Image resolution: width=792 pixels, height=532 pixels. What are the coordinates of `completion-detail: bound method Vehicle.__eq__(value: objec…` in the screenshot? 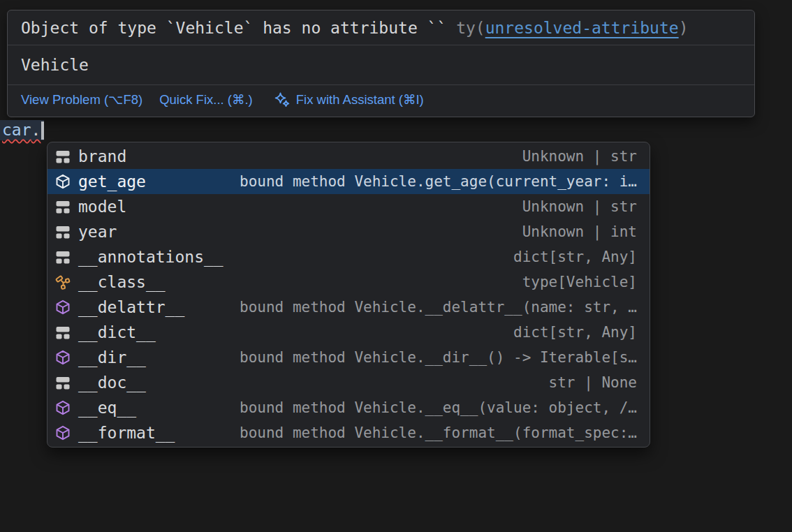 It's located at (433, 408).